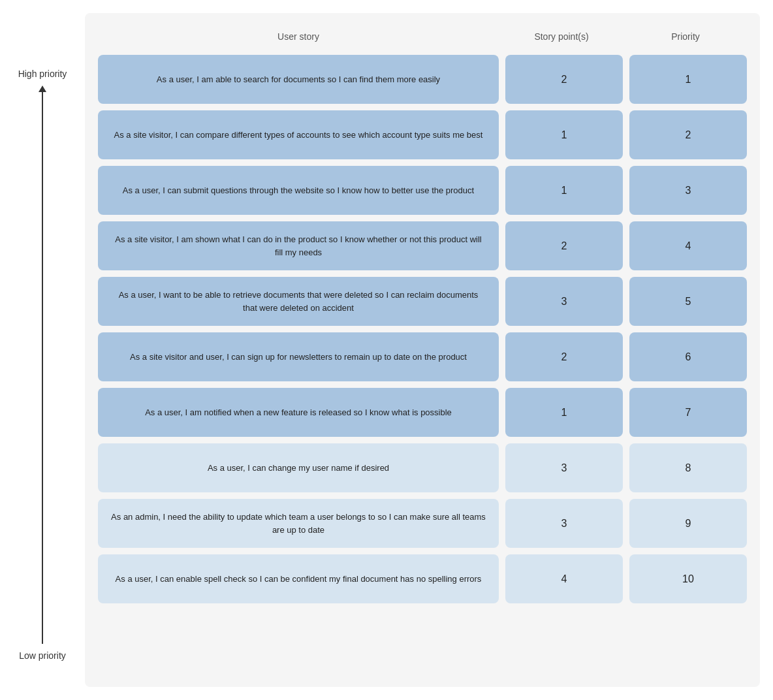 The image size is (773, 700). Describe the element at coordinates (298, 579) in the screenshot. I see `story-cell: As a user, I can enable spell check so I…` at that location.